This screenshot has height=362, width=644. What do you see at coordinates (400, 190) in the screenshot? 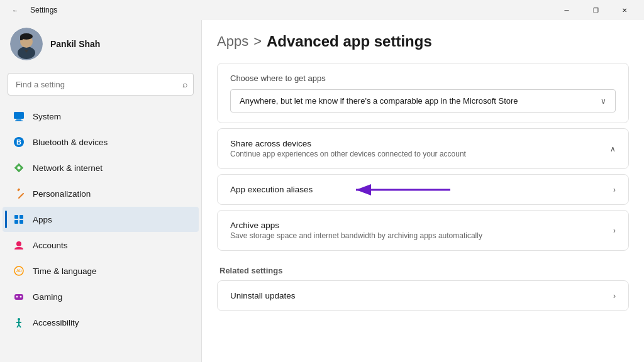
I see `arrow-svg` at bounding box center [400, 190].